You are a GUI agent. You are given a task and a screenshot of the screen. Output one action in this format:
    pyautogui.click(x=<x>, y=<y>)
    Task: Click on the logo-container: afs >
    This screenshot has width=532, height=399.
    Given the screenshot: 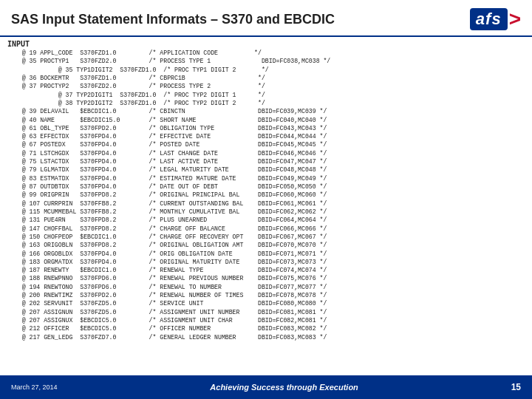 What is the action you would take?
    pyautogui.click(x=495, y=19)
    